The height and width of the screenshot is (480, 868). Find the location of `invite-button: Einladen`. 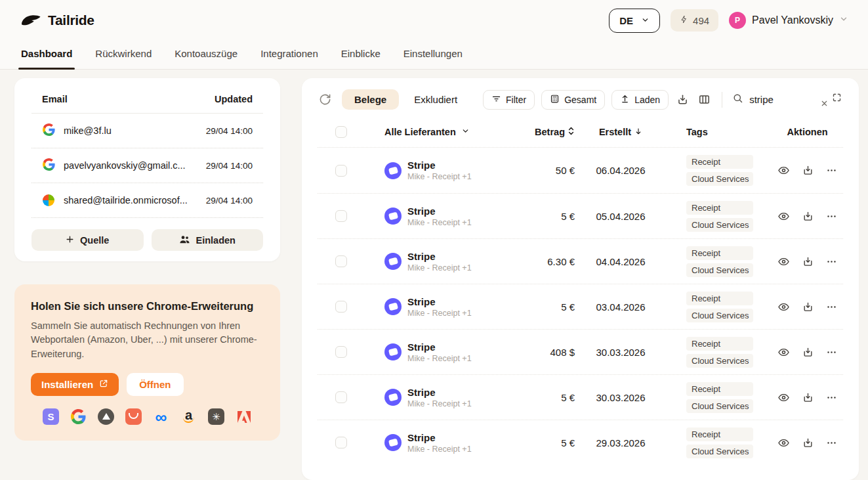

invite-button: Einladen is located at coordinates (207, 240).